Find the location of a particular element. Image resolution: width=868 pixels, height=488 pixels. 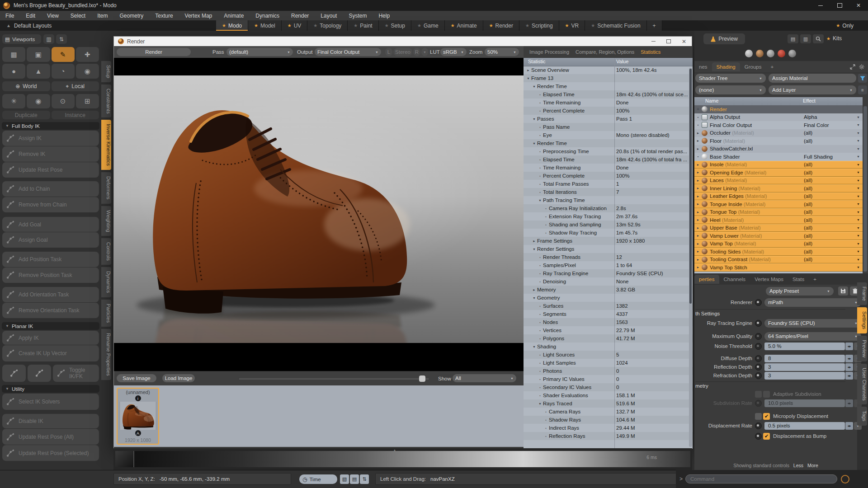

stat-row: ▪Shading and Sampling13m 52.9s is located at coordinates (608, 225).